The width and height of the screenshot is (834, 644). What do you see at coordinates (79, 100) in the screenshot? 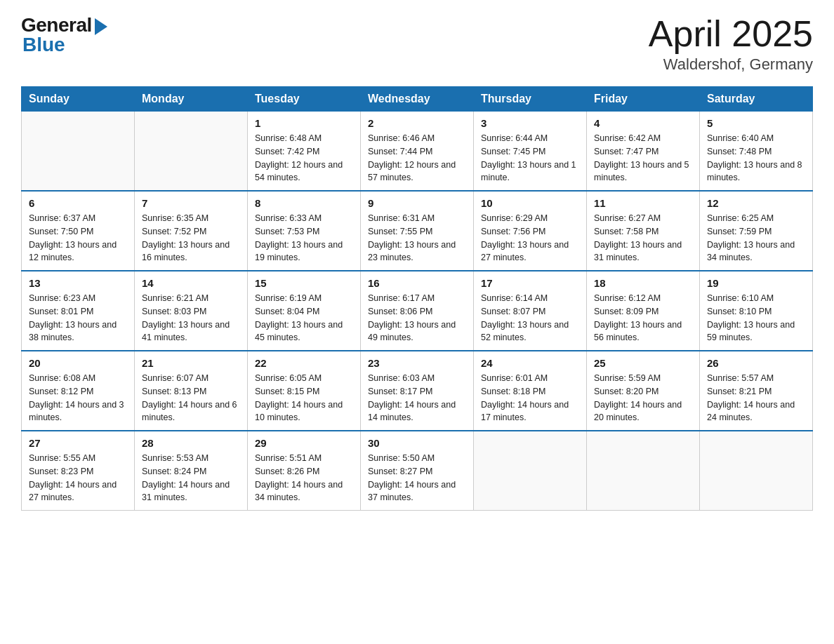
I see `weekday-header-sunday: Sunday` at bounding box center [79, 100].